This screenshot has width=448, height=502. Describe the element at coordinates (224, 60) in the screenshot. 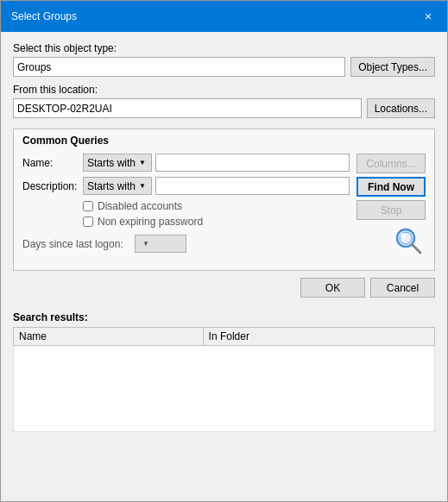

I see `object-type-section: Select this object type: Object Types...` at that location.